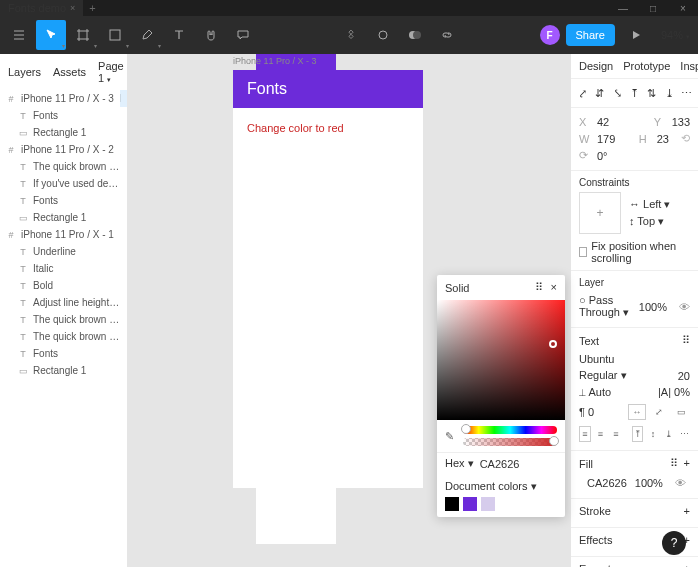  I want to click on text-align-left-icon: ≡, so click(585, 434).